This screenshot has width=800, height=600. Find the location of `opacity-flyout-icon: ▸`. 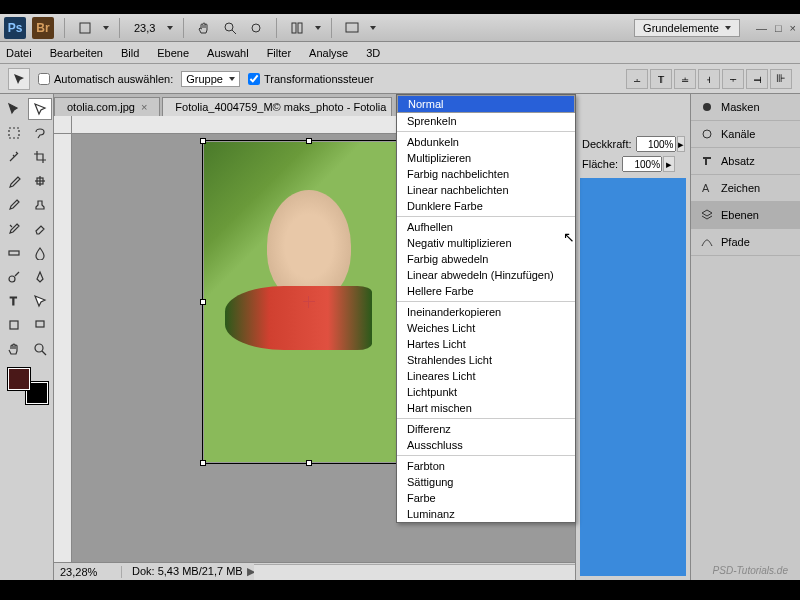

opacity-flyout-icon: ▸ is located at coordinates (681, 144).